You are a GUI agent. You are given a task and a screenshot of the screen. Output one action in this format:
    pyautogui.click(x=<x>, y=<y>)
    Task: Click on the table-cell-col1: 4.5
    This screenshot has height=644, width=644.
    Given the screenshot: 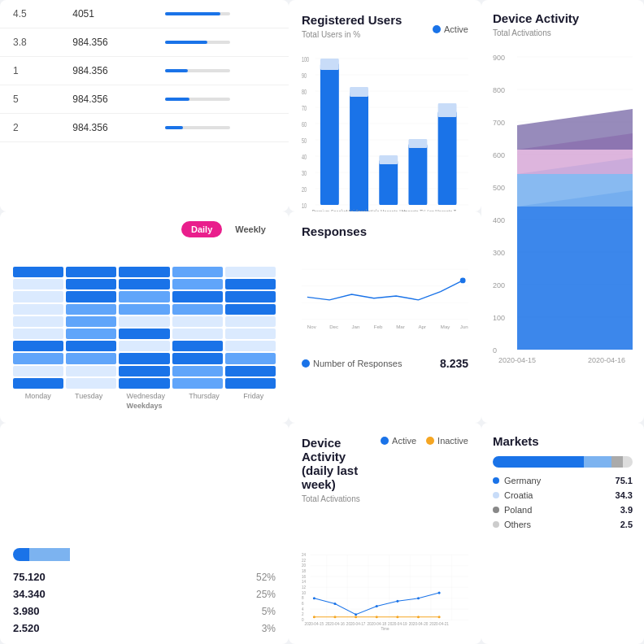 What is the action you would take?
    pyautogui.click(x=29, y=15)
    